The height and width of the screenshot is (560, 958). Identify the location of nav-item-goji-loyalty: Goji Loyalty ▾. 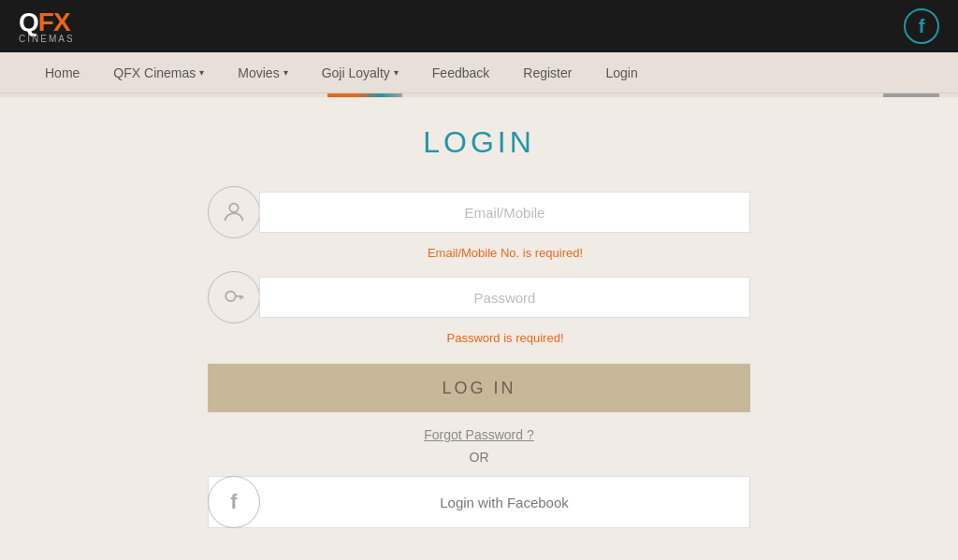
(360, 73).